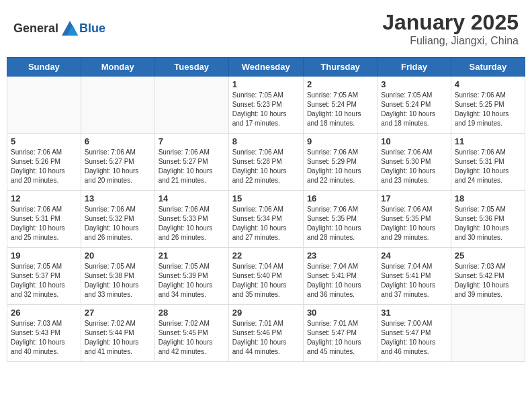 This screenshot has height=411, width=532. Describe the element at coordinates (266, 199) in the screenshot. I see `day-number: 15` at that location.